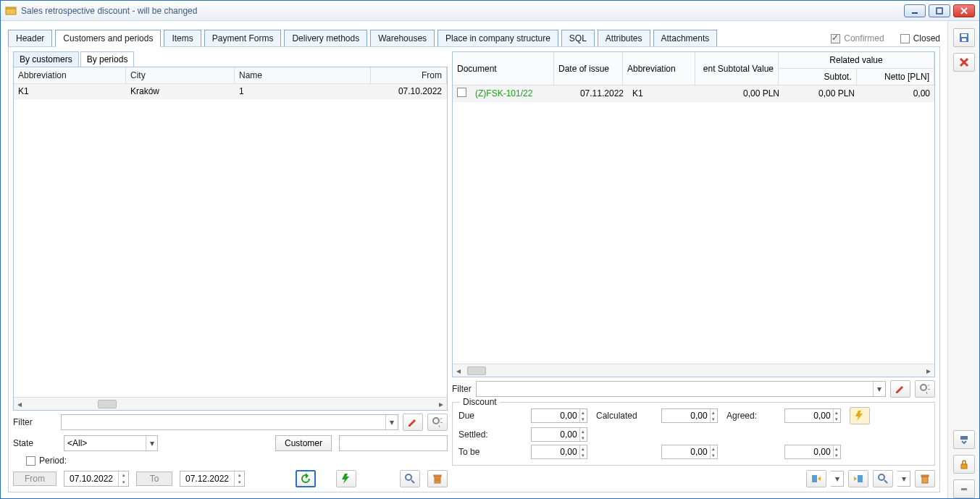 This screenshot has width=980, height=499. What do you see at coordinates (207, 479) in the screenshot?
I see `to-date-input` at bounding box center [207, 479].